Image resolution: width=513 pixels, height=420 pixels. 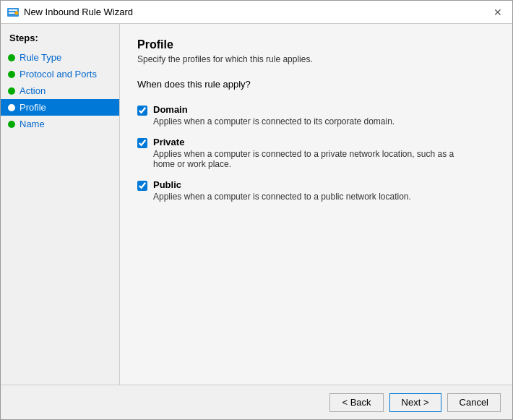 I want to click on page-title: Profile, so click(x=316, y=45).